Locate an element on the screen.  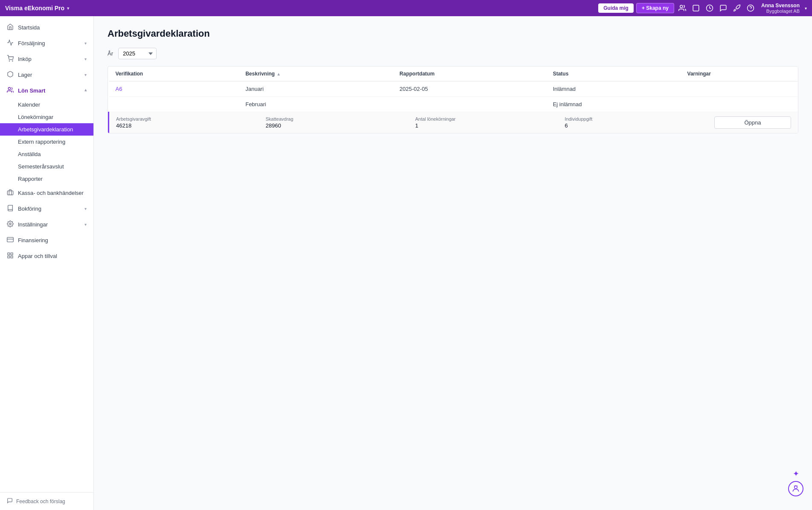
detail-value-antal: 1 is located at coordinates (487, 125).